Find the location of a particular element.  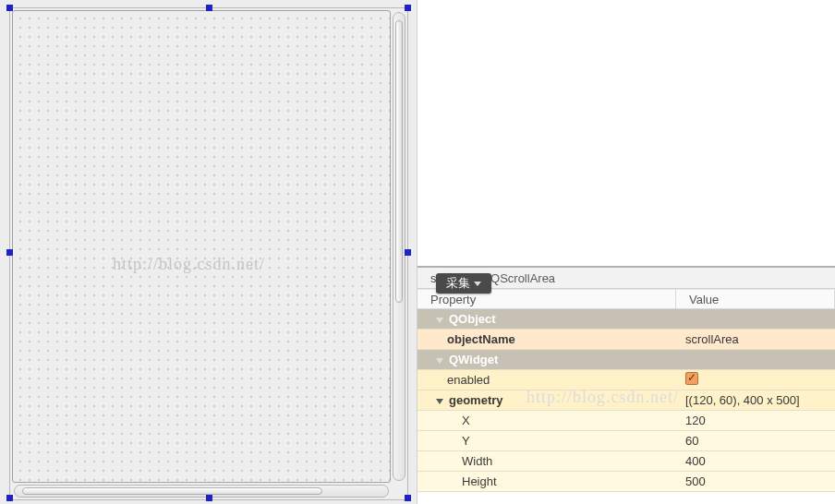

resize-handle-tl is located at coordinates (9, 7).